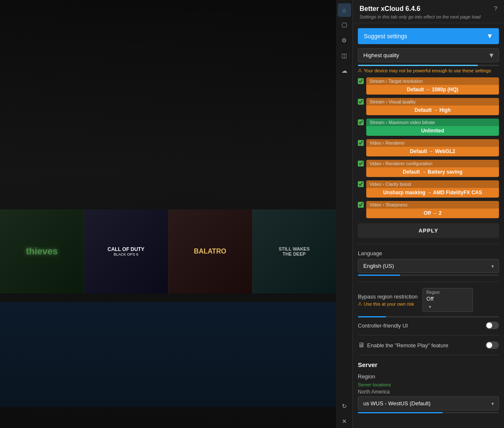 The image size is (504, 428). Describe the element at coordinates (420, 9) in the screenshot. I see `panel-title: Better xCloud 6.4.6` at that location.